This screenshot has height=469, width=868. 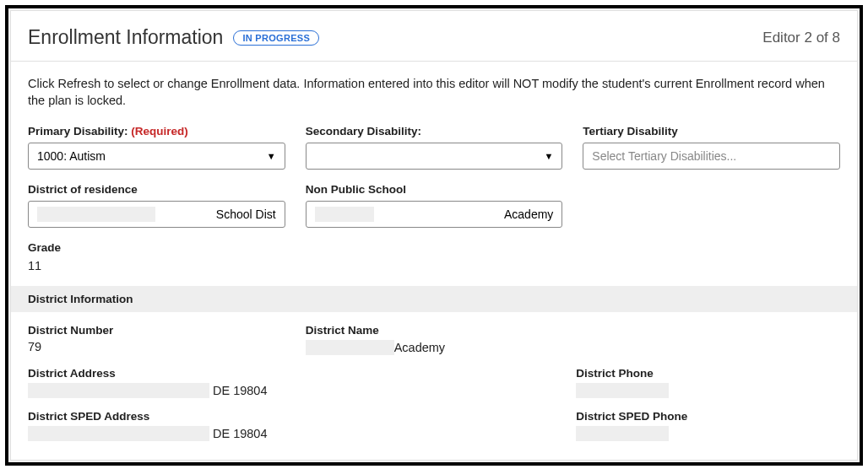 What do you see at coordinates (434, 36) in the screenshot?
I see `header: Enrollment Information IN PROGRESS Edito…` at bounding box center [434, 36].